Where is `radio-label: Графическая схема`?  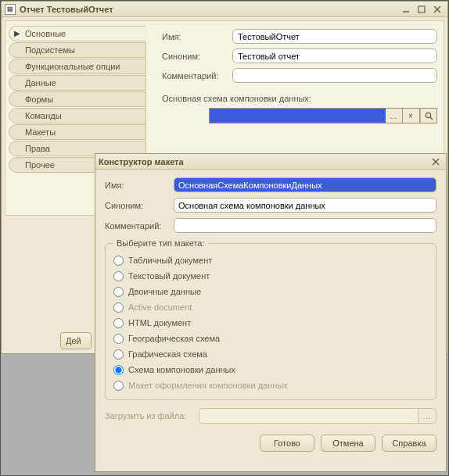
radio-label: Графическая схема is located at coordinates (167, 354).